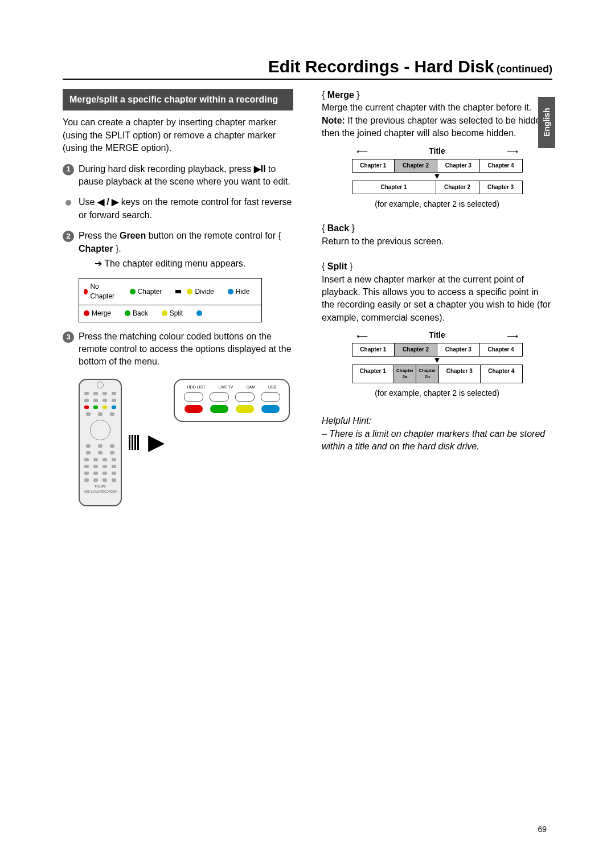 This screenshot has height=868, width=615. I want to click on language-tab: English, so click(547, 122).